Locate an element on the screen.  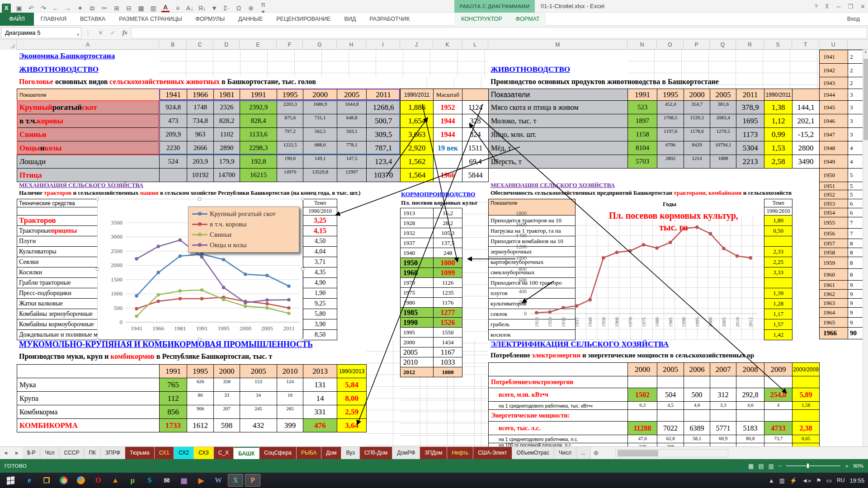
minimize-icon: ─ is located at coordinates (838, 6).